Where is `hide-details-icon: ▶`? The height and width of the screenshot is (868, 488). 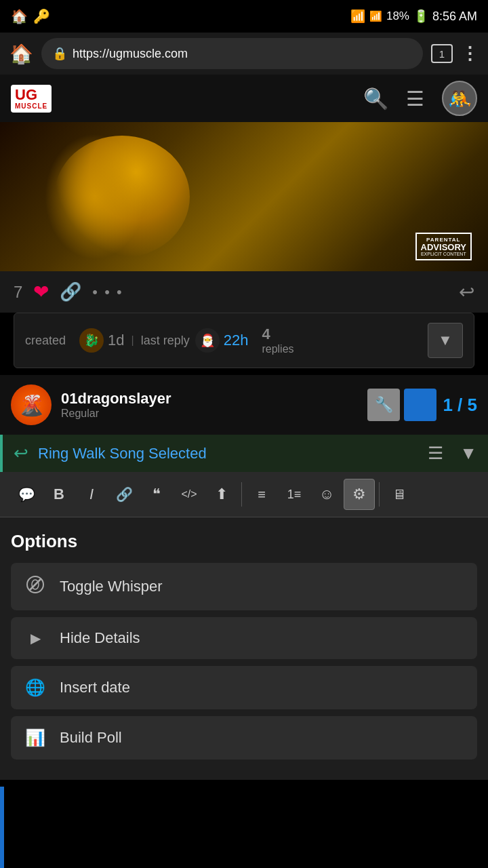
hide-details-icon: ▶ is located at coordinates (35, 638).